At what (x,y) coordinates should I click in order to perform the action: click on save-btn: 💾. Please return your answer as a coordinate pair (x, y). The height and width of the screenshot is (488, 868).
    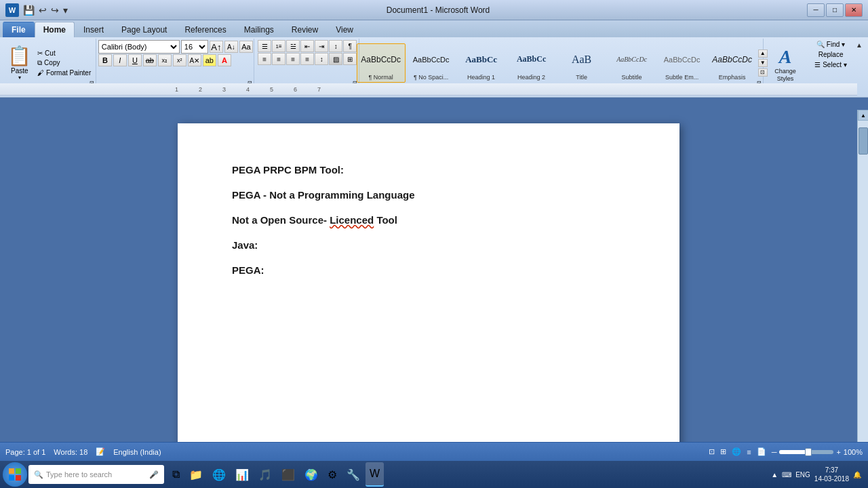
    Looking at the image, I should click on (28, 10).